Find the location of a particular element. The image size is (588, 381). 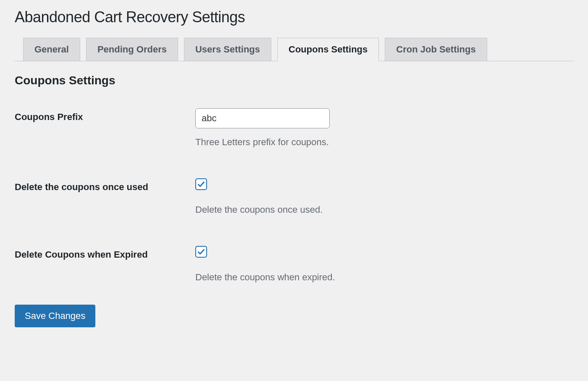

row-delete-expired: Delete Coupons when Expired Delete the c… is located at coordinates (294, 265).